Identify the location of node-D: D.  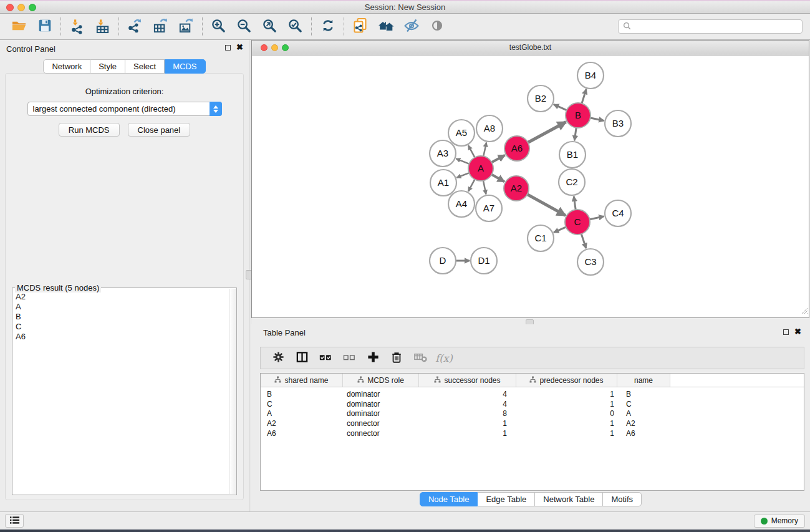
(443, 261).